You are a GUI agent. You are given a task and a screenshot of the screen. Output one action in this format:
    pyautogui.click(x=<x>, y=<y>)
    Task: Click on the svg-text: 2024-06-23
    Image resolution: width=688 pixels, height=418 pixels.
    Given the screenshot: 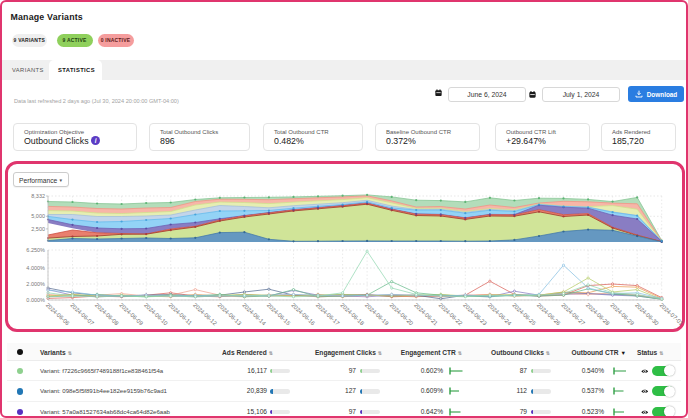 What is the action you would take?
    pyautogui.click(x=475, y=314)
    